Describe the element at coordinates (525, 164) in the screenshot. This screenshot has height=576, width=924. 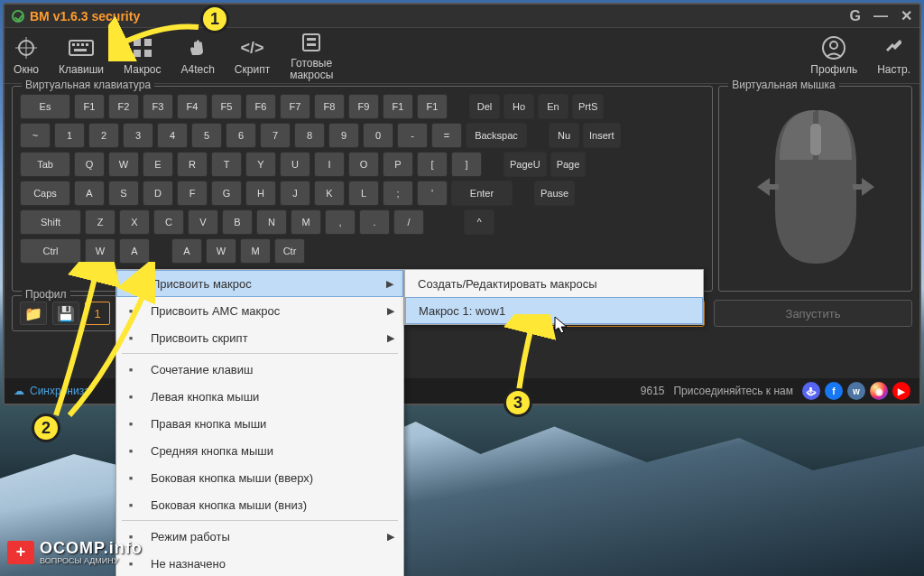
I see `key-PageU: PageU` at that location.